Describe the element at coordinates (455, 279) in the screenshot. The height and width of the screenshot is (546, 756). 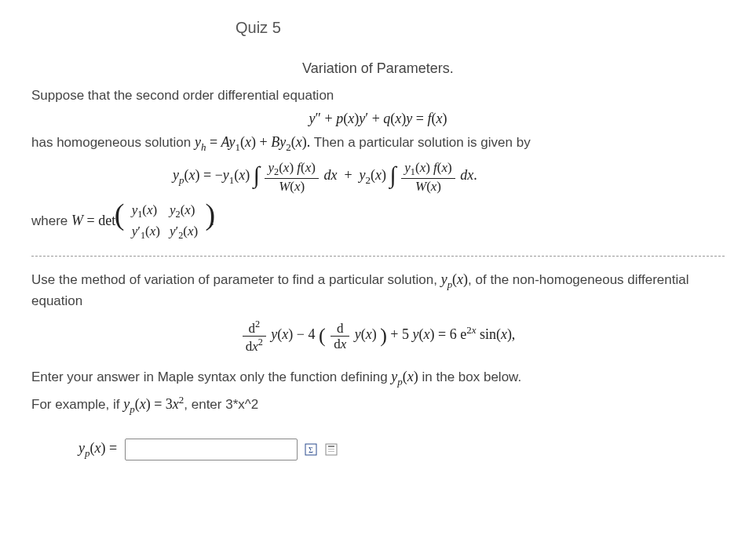
I see `yp-symbol: yp(x)` at that location.